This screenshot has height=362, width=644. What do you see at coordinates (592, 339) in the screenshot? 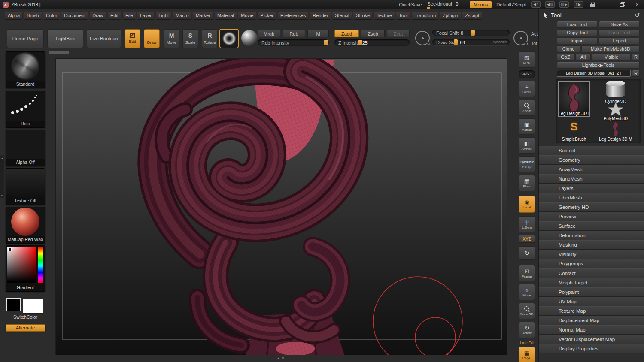
I see `subpalette-section: Vector Displacement Map` at bounding box center [592, 339].